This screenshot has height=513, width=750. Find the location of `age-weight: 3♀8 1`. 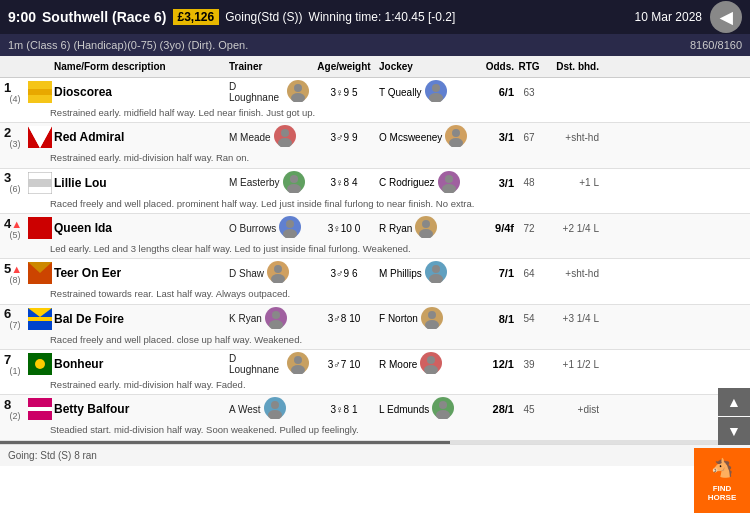

age-weight: 3♀8 1 is located at coordinates (344, 410).